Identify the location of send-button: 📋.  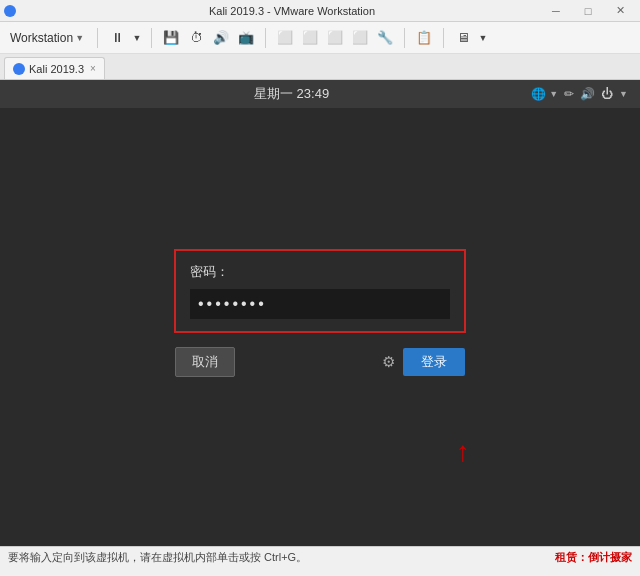
(424, 38).